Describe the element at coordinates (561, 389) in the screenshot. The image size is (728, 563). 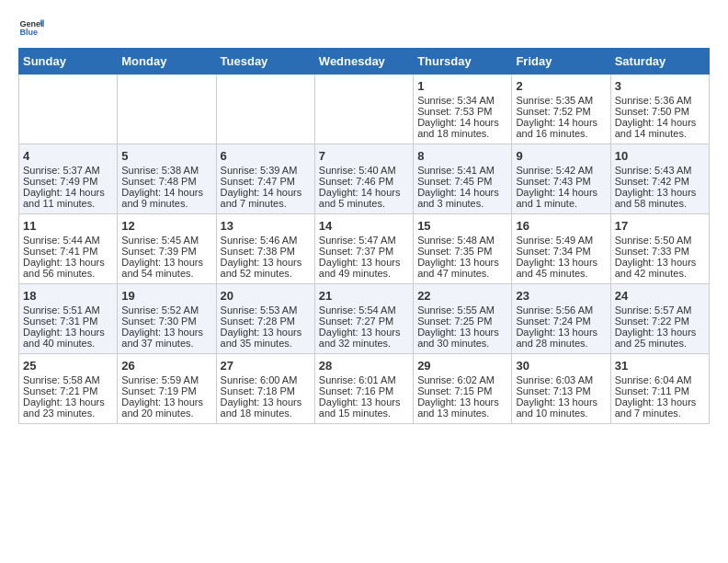
I see `calendar-cell: 30Sunrise: 6:03 AMSunset: 7:13 PMDayligh…` at that location.